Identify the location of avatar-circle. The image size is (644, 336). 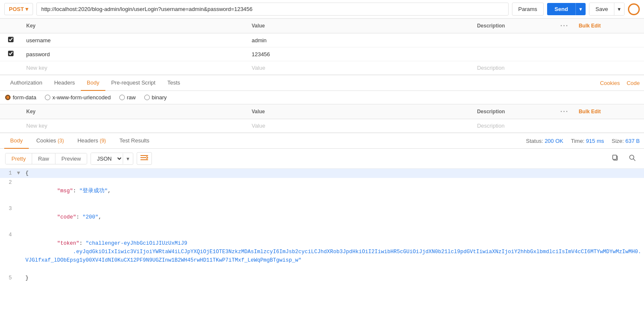
(634, 9).